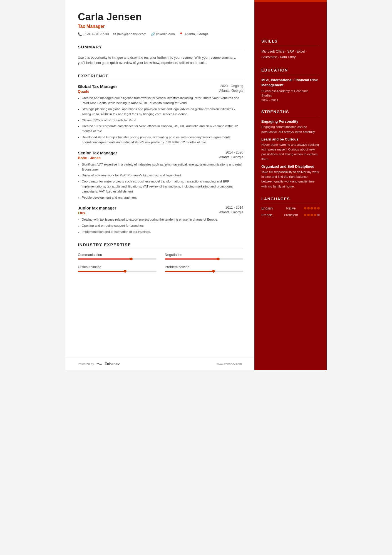  Describe the element at coordinates (161, 226) in the screenshot. I see `exp-bullets-3: Dealing with tax issues related to expor…` at that location.